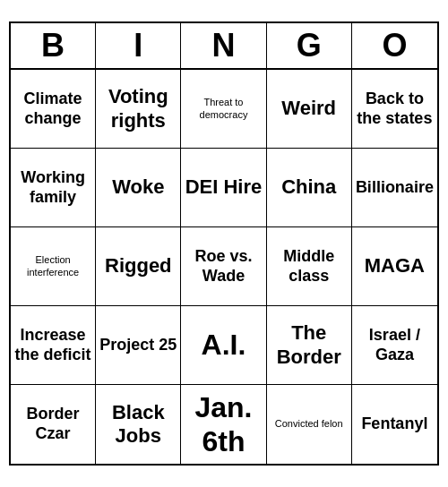 This screenshot has height=487, width=448. I want to click on bingo-cell-8: China, so click(310, 188).